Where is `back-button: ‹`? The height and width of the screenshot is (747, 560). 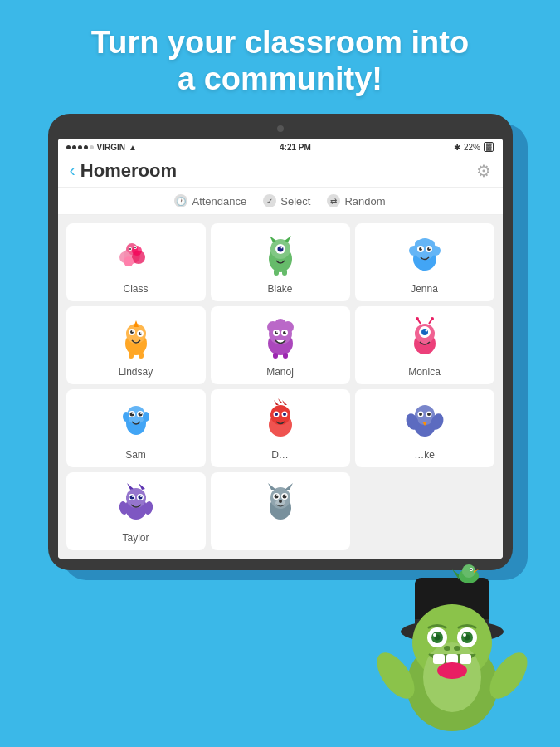
back-button: ‹ is located at coordinates (73, 171).